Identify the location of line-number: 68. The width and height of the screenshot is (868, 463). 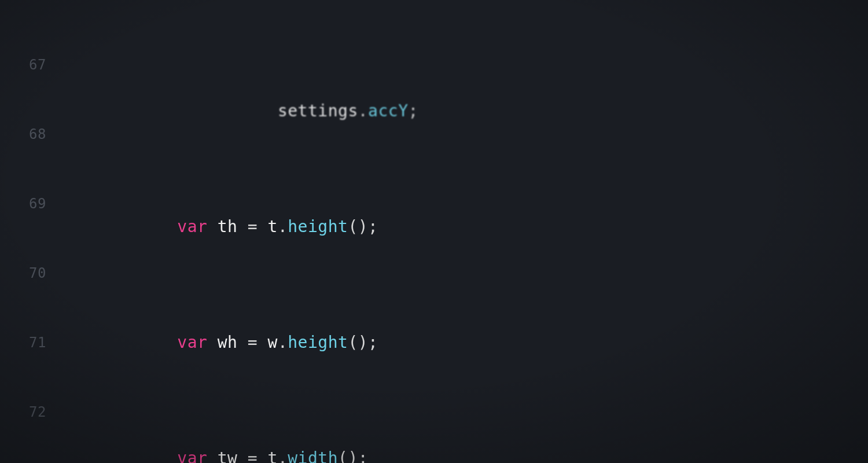
(23, 134).